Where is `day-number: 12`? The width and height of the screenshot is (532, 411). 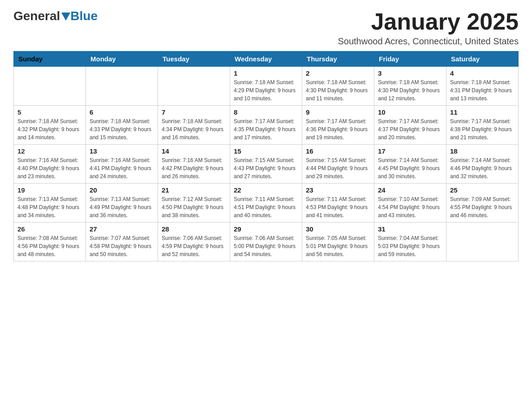 day-number: 12 is located at coordinates (50, 151).